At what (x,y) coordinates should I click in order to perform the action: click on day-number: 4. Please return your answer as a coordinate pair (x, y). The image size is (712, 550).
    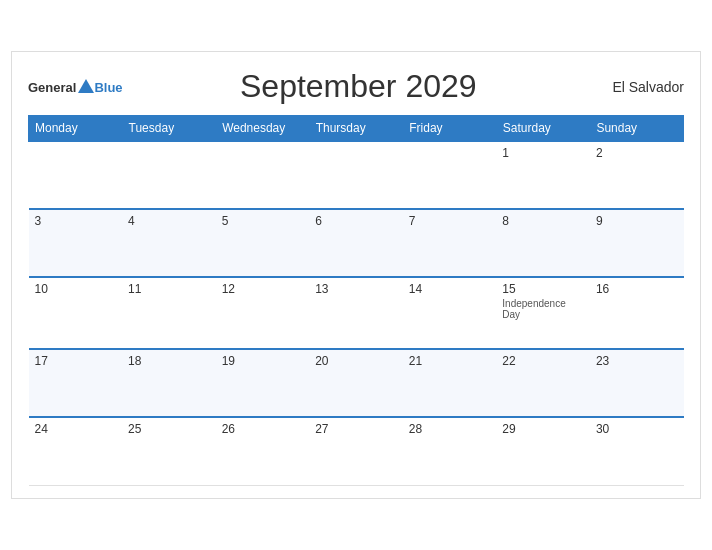
    Looking at the image, I should click on (169, 221).